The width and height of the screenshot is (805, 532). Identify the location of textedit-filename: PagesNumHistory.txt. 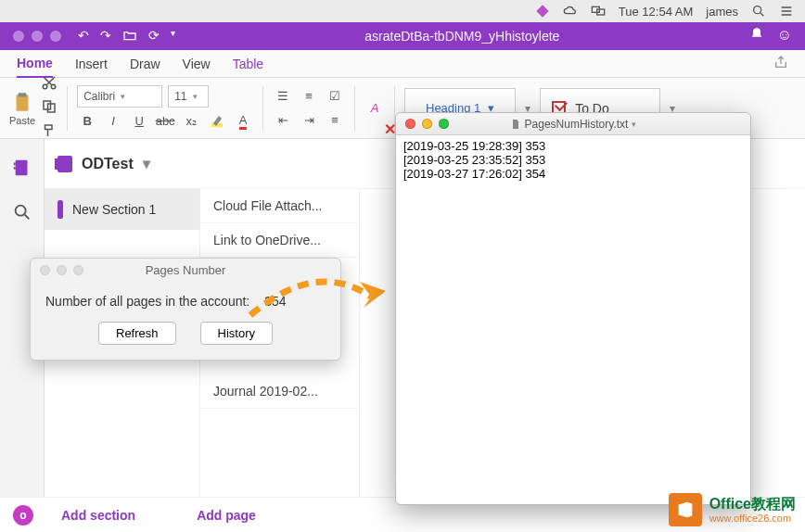
(577, 124).